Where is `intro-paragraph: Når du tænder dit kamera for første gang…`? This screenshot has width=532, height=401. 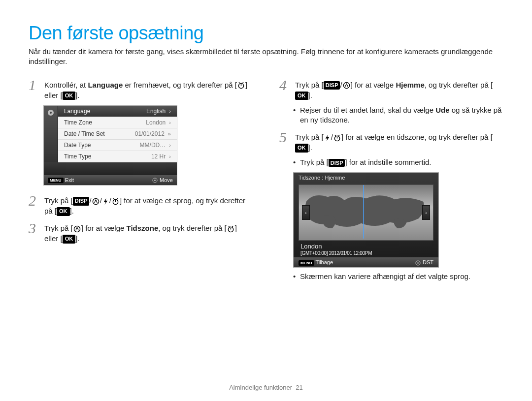 intro-paragraph: Når du tænder dit kamera for første gang… is located at coordinates (266, 57).